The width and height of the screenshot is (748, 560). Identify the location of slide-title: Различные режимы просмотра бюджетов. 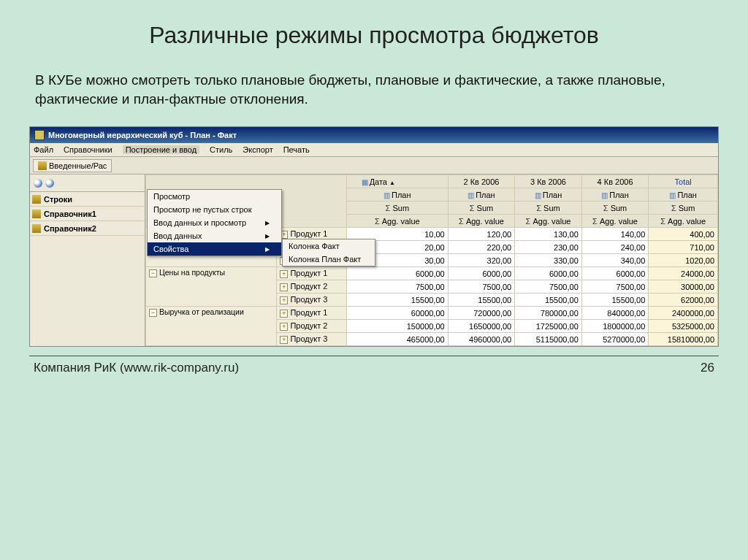
(374, 35).